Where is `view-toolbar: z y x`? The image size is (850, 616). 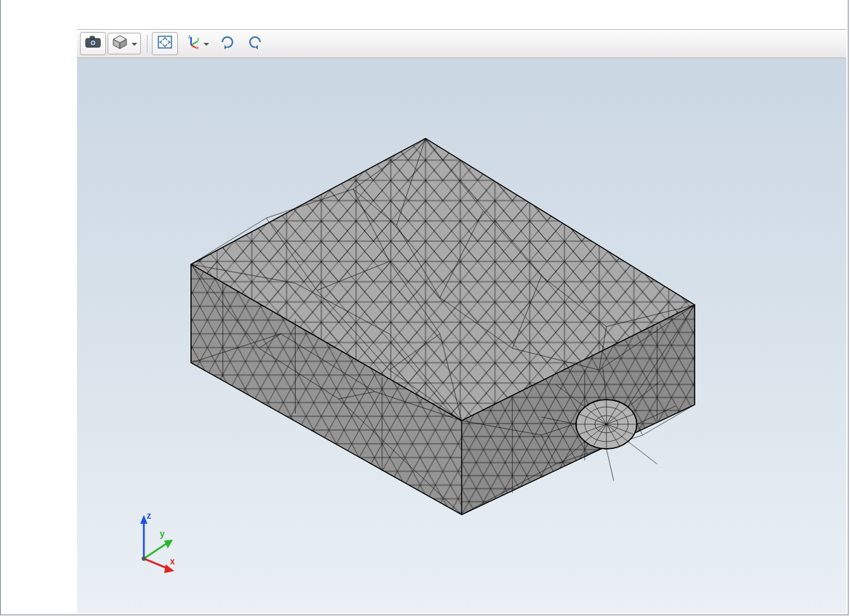 view-toolbar: z y x is located at coordinates (462, 44).